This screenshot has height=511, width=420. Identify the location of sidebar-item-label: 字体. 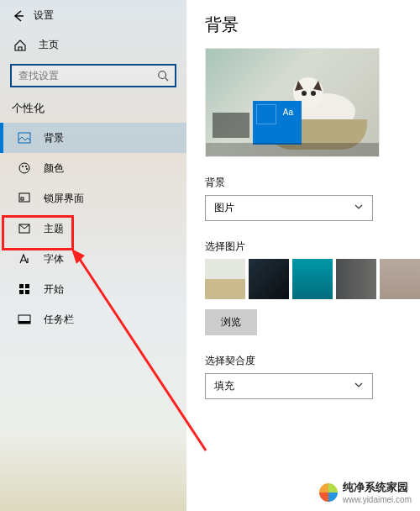
(54, 259).